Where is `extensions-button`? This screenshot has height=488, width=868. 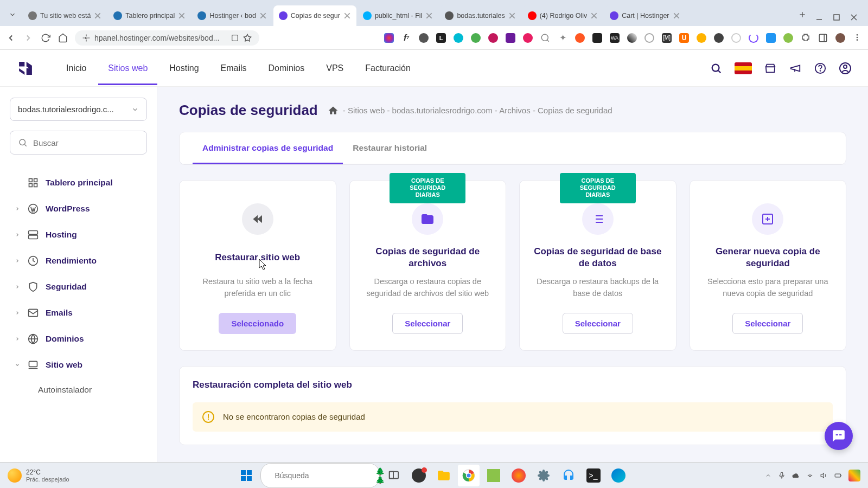 extensions-button is located at coordinates (806, 38).